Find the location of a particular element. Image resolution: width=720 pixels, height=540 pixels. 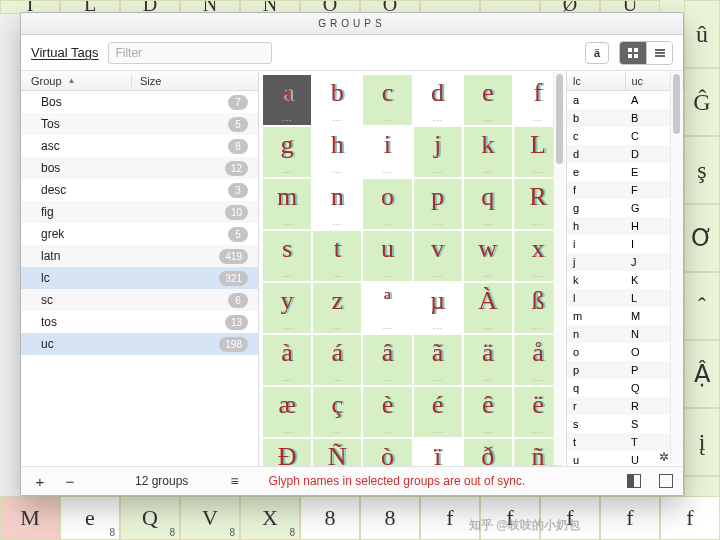

view-grid-button is located at coordinates (633, 53).